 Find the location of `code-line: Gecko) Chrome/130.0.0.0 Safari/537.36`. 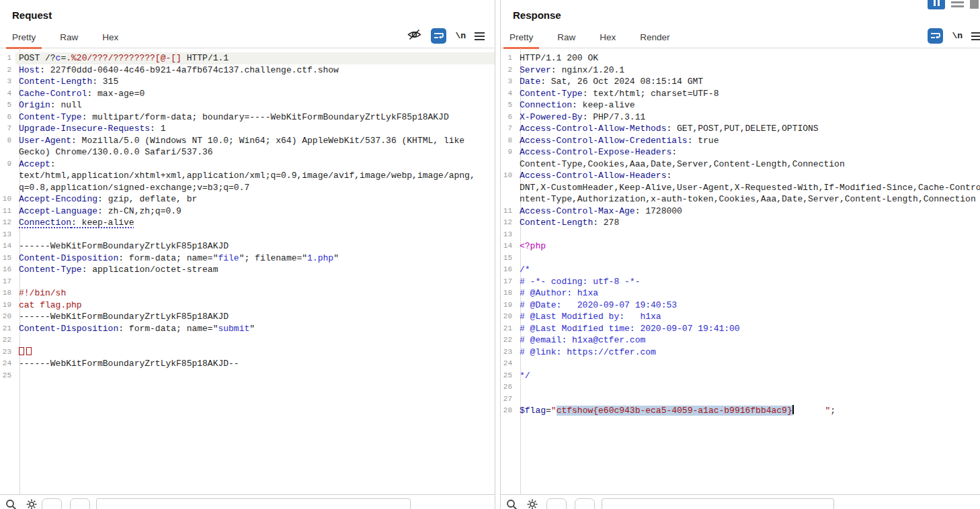

code-line: Gecko) Chrome/130.0.0.0 Safari/537.36 is located at coordinates (247, 152).